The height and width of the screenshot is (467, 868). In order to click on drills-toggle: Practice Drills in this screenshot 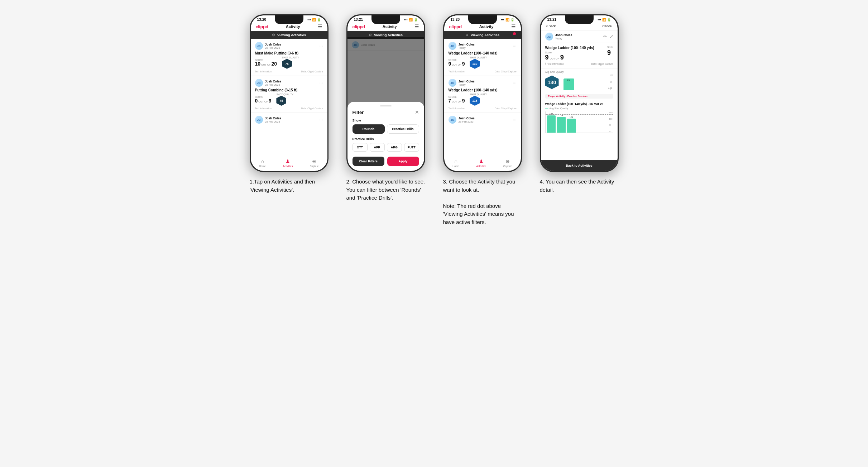, I will do `click(403, 129)`.